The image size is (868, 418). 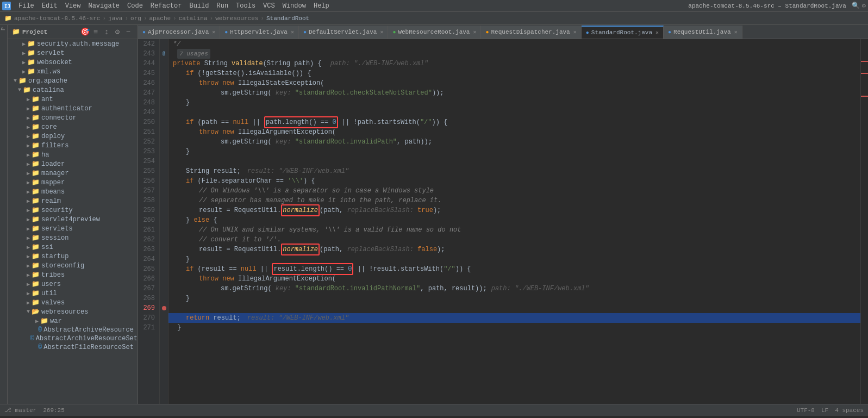 What do you see at coordinates (514, 54) in the screenshot?
I see `code-line-243: 7 usages` at bounding box center [514, 54].